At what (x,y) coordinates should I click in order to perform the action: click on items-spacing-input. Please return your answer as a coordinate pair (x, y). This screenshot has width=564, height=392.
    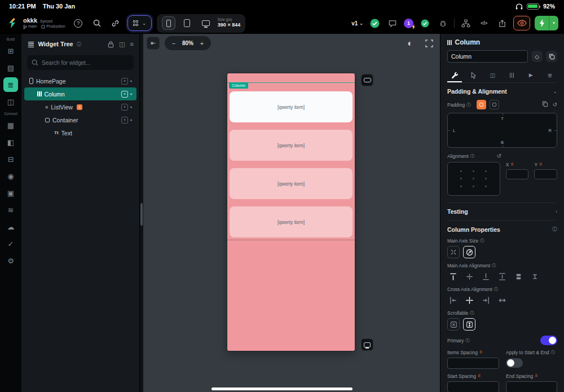
    Looking at the image, I should click on (473, 363).